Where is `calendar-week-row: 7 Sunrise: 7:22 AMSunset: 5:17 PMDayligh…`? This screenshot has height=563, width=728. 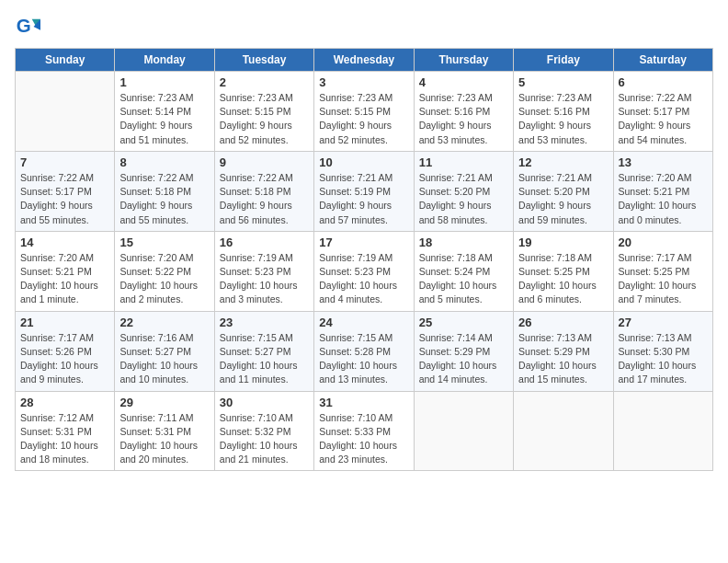 calendar-week-row: 7 Sunrise: 7:22 AMSunset: 5:17 PMDayligh… is located at coordinates (364, 191).